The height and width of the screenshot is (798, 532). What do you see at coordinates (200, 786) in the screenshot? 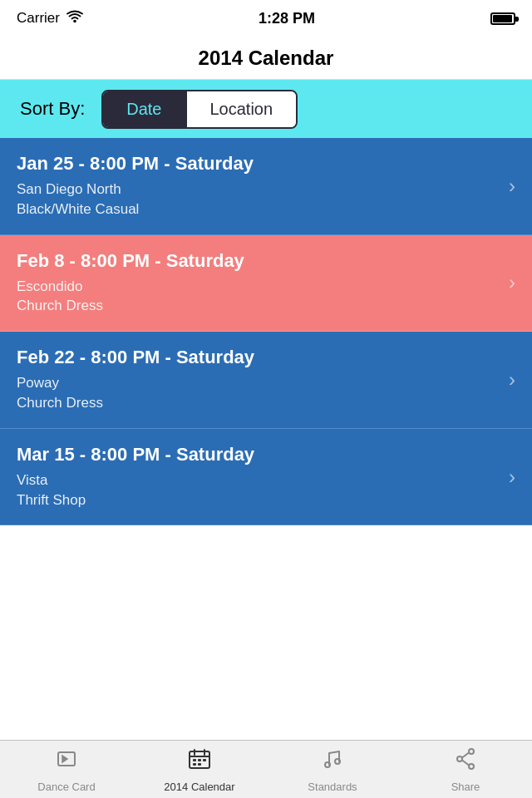
I see `tab-calendar-label: 2014 Calendar` at bounding box center [200, 786].